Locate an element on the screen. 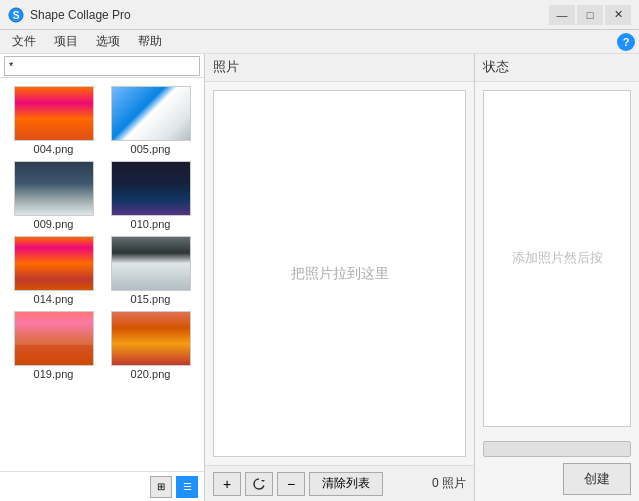 The width and height of the screenshot is (639, 501). photo-filename: 005.png is located at coordinates (151, 149).